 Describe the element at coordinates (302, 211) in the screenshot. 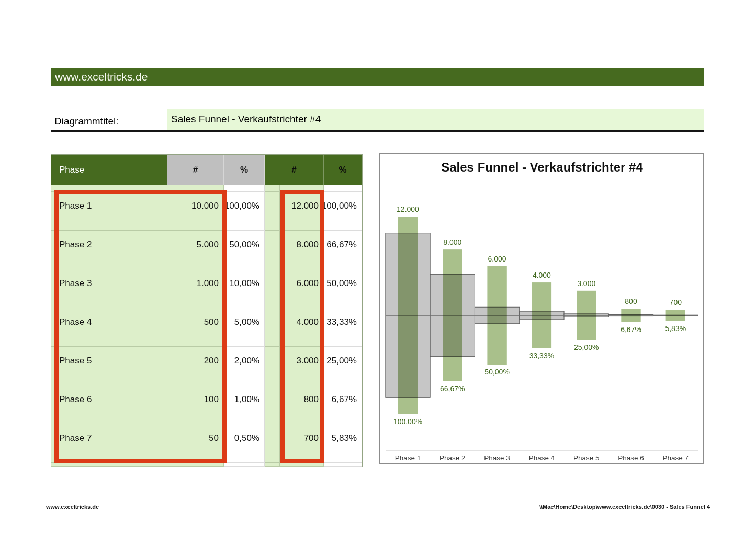

I see `count-new-cell: 12.000` at that location.